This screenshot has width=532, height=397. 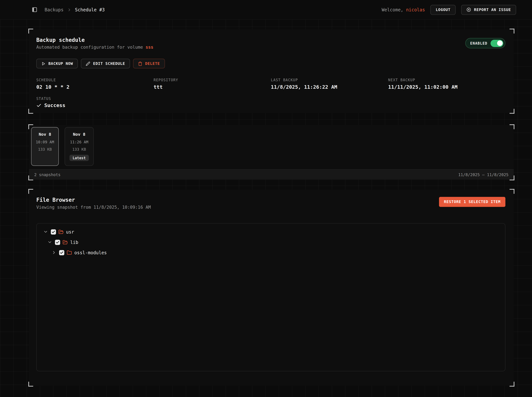 What do you see at coordinates (447, 87) in the screenshot?
I see `field-value: 11/11/2025, 11:02:00 AM` at bounding box center [447, 87].